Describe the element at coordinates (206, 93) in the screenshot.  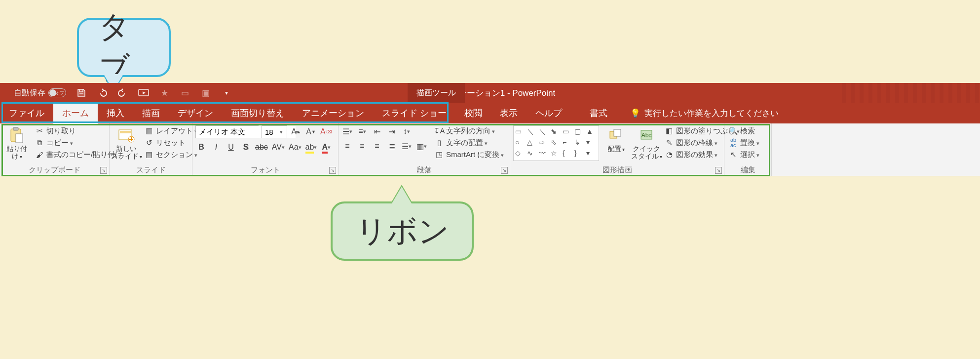
I see `qat-icon-c: ▣` at that location.